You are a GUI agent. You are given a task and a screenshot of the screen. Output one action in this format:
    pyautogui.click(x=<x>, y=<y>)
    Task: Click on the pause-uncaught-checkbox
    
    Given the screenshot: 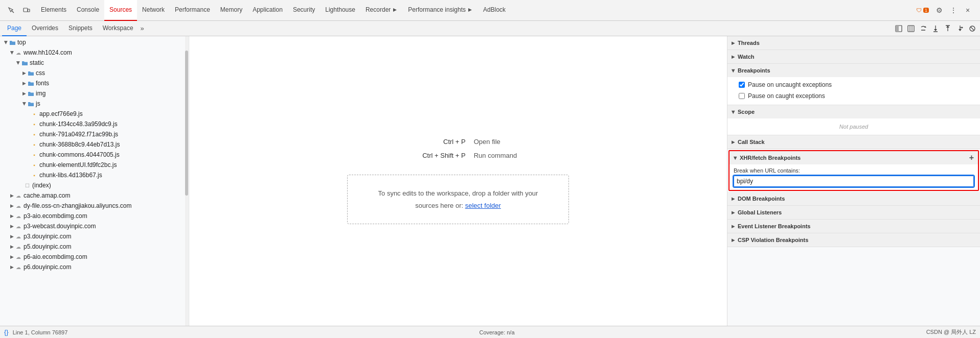 What is the action you would take?
    pyautogui.click(x=742, y=85)
    